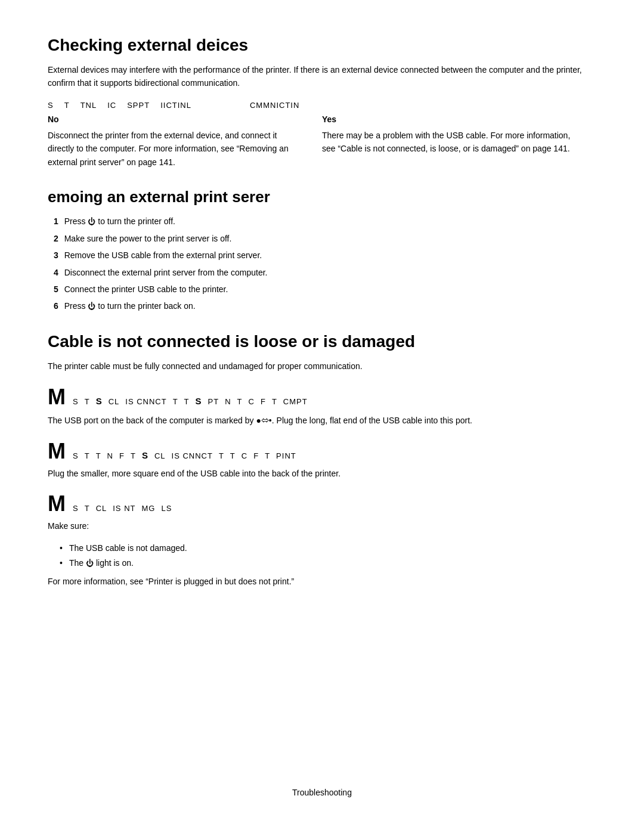 The height and width of the screenshot is (833, 644). Describe the element at coordinates (67, 105) in the screenshot. I see `header-item-t: T` at that location.